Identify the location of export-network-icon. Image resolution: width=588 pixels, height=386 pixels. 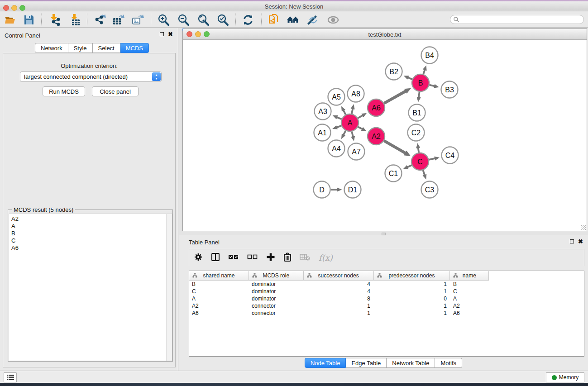
(100, 20).